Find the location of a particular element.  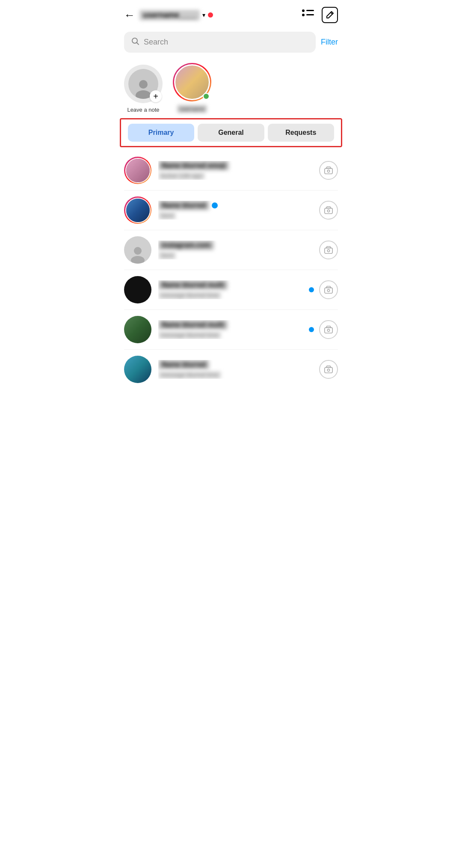

message-preview-6: message blurred time is located at coordinates (190, 375).